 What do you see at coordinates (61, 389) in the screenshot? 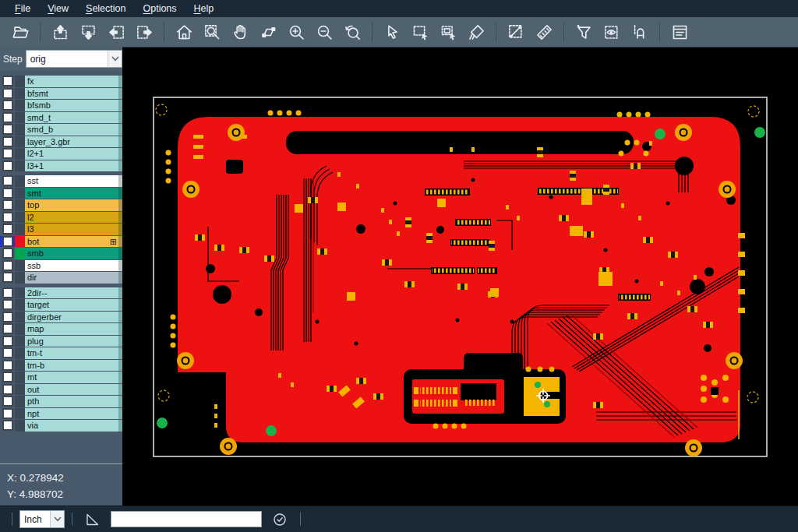
I see `layer-row-out: out` at bounding box center [61, 389].